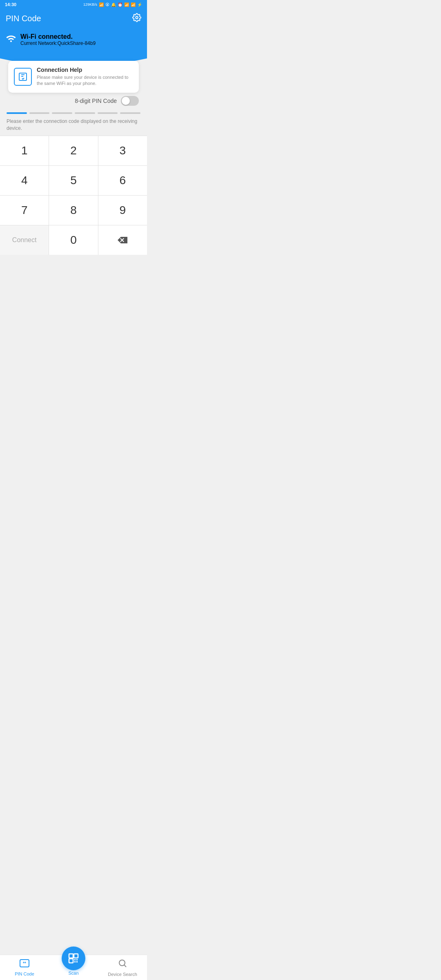  Describe the element at coordinates (120, 5) in the screenshot. I see `clock-icon: ⏰` at that location.